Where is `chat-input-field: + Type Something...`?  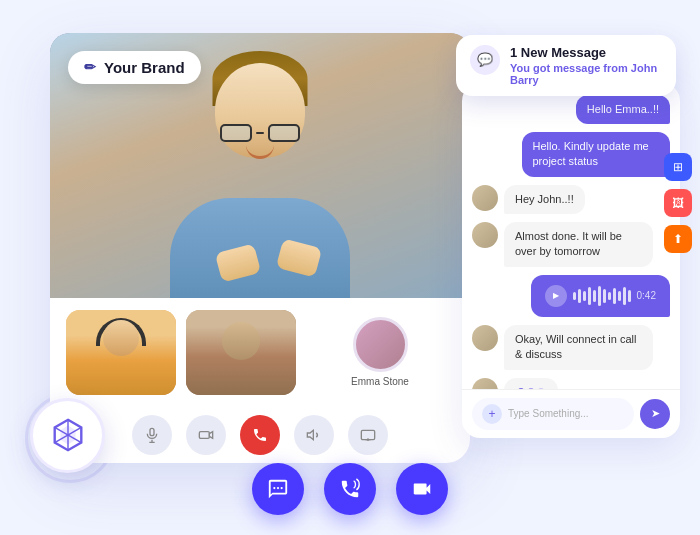
chat-input-field: + Type Something... is located at coordinates (553, 414).